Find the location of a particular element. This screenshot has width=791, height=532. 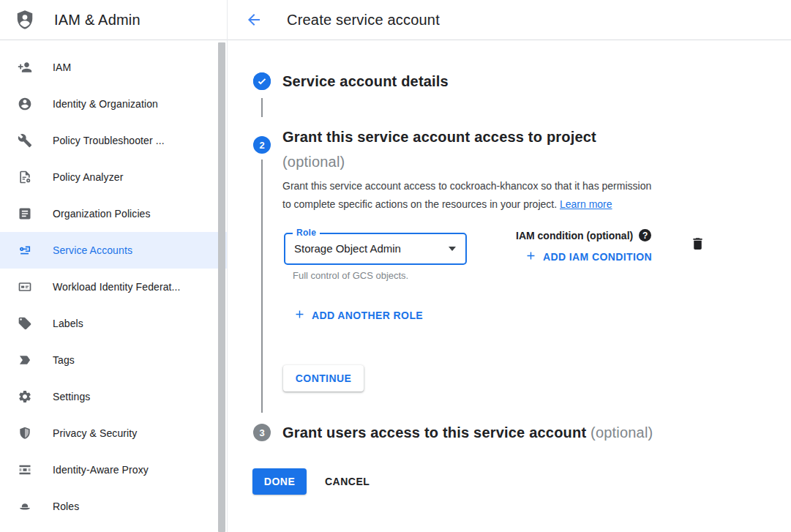

sidebar-item-label: Identity & Organization is located at coordinates (105, 104).